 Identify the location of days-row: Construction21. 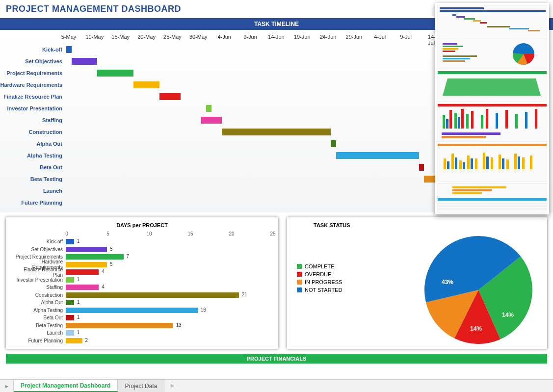
(142, 295).